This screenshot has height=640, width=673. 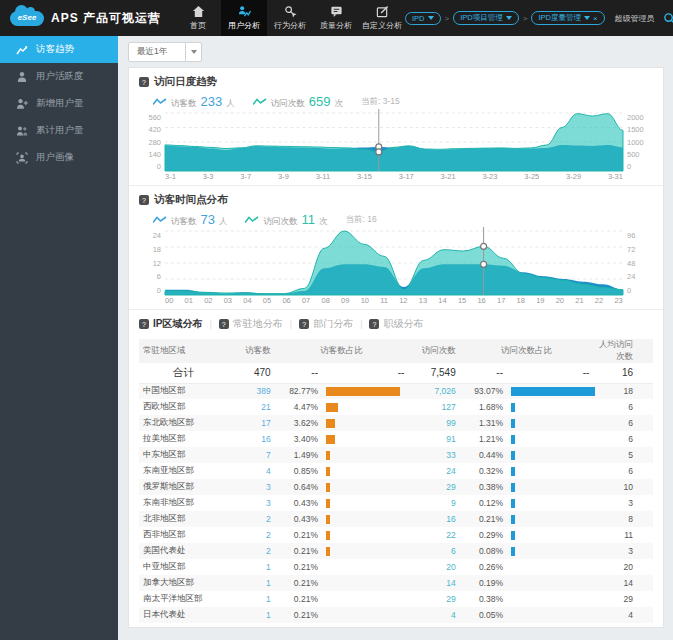 What do you see at coordinates (434, 503) in the screenshot?
I see `visits-cell: 9` at bounding box center [434, 503].